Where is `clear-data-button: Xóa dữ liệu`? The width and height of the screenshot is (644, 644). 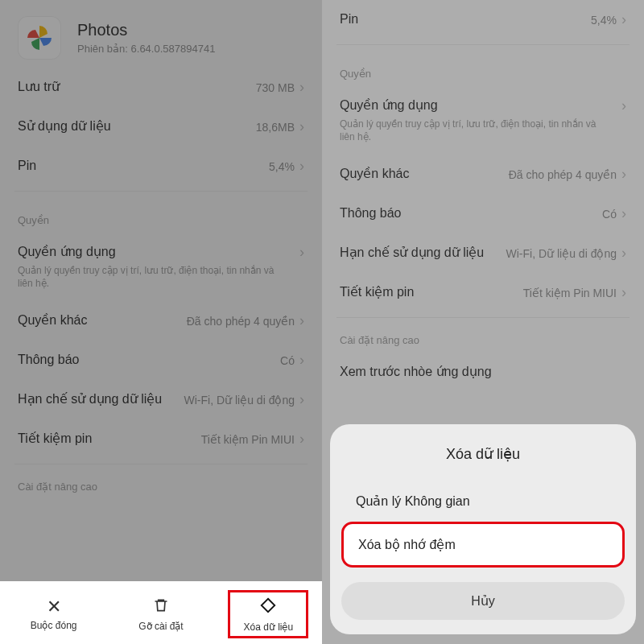 clear-data-button: Xóa dữ liệu is located at coordinates (268, 614).